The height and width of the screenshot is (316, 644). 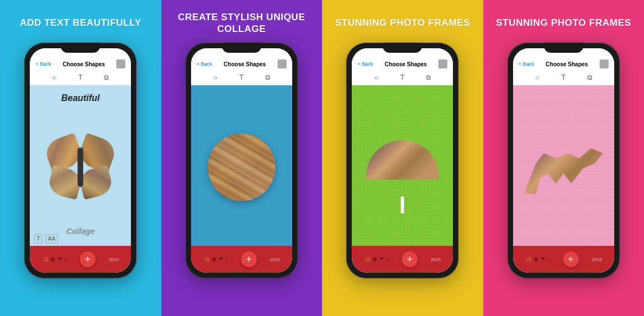 What do you see at coordinates (377, 77) in the screenshot?
I see `shape-icon-3: ○` at bounding box center [377, 77].